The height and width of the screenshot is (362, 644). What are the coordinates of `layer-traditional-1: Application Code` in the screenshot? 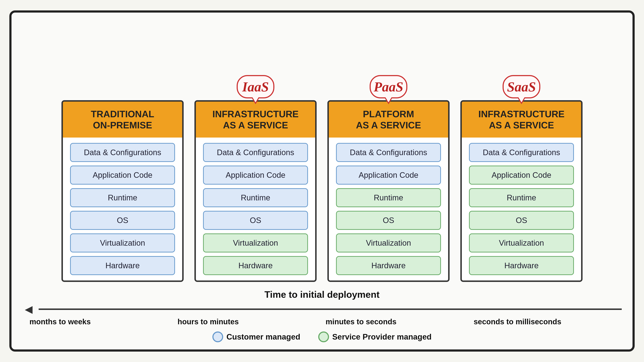 It's located at (122, 175).